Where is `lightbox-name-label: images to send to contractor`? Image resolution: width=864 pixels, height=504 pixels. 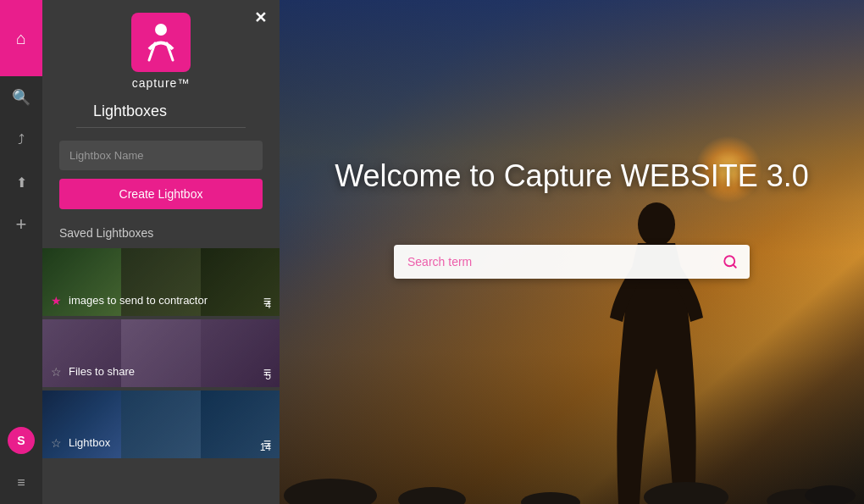 lightbox-name-label: images to send to contractor is located at coordinates (138, 302).